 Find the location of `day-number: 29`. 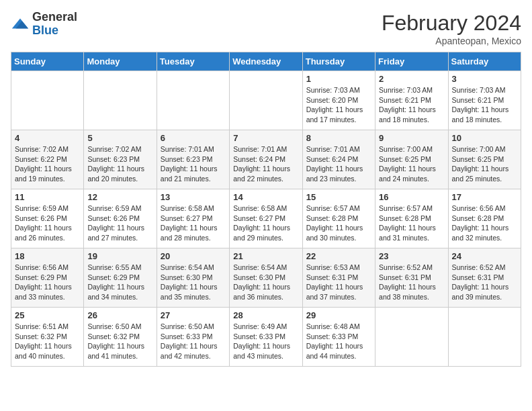

day-number: 29 is located at coordinates (339, 316).